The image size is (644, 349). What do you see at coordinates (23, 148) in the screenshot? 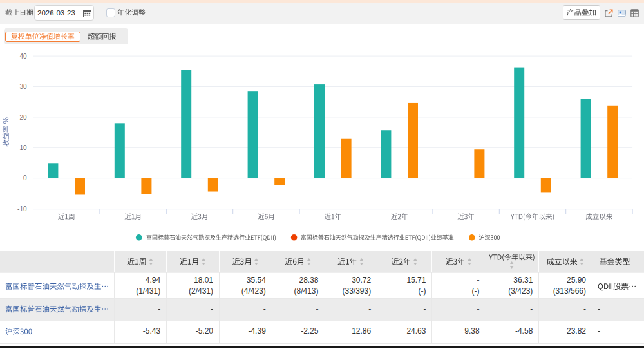
I see `svg-text: 10` at bounding box center [23, 148].